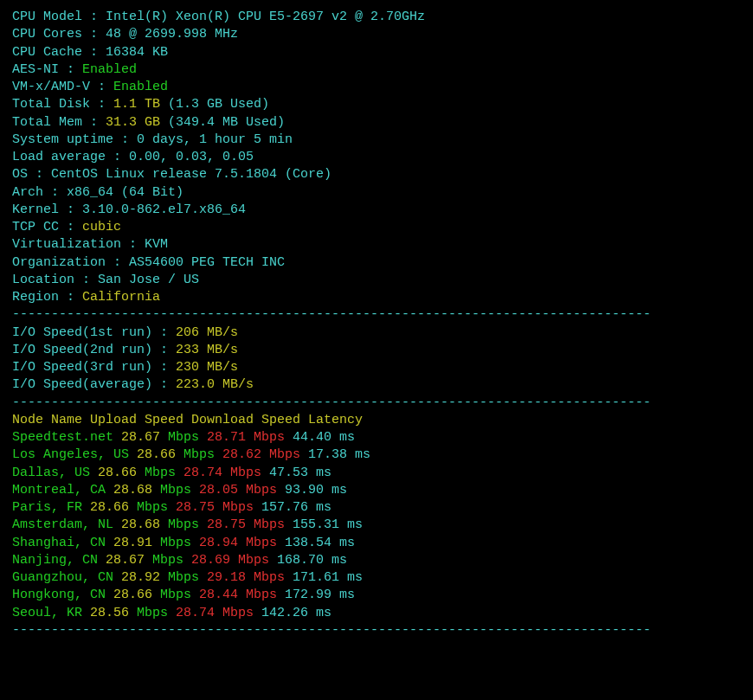 This screenshot has height=700, width=753. Describe the element at coordinates (59, 561) in the screenshot. I see `node-name: Nanjing, CN` at that location.